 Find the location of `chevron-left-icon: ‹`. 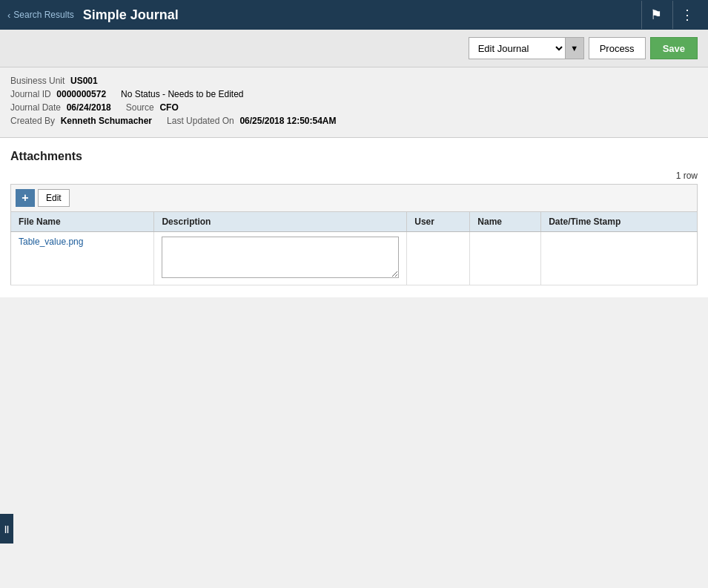

chevron-left-icon: ‹ is located at coordinates (9, 15).